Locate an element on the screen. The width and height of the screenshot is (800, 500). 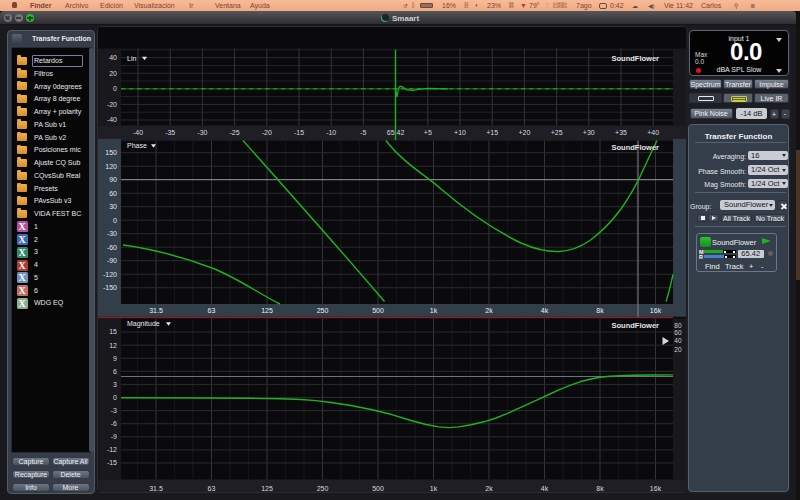
svg-text: 15 is located at coordinates (113, 332).